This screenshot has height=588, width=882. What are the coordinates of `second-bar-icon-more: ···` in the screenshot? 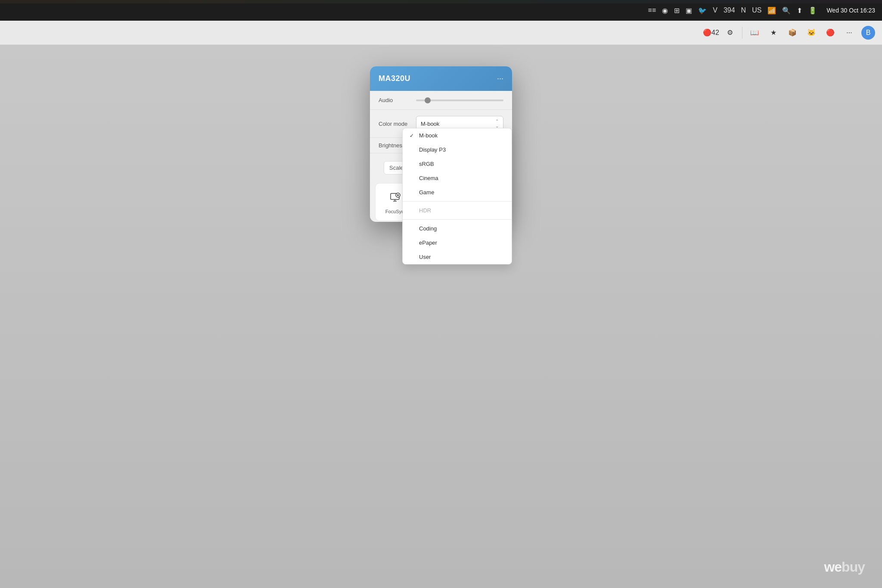 It's located at (849, 33).